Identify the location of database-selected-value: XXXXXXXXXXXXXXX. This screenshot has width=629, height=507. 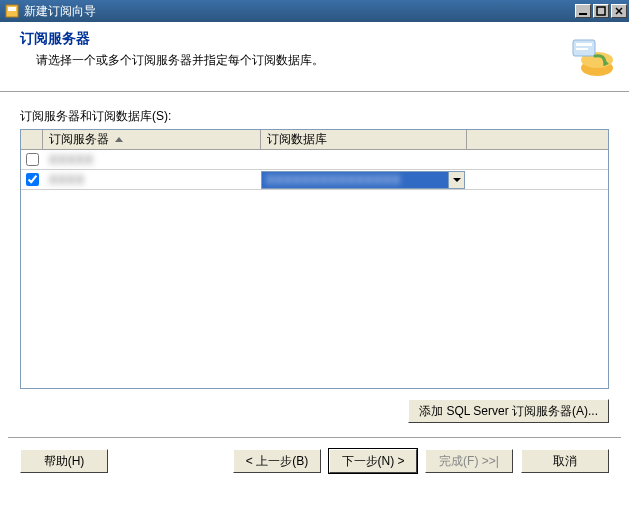
(355, 180).